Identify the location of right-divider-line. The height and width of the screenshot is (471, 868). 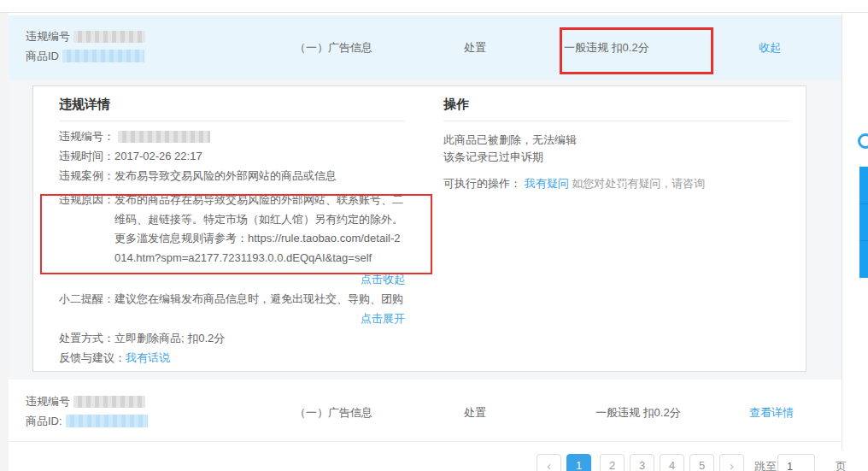
(842, 231).